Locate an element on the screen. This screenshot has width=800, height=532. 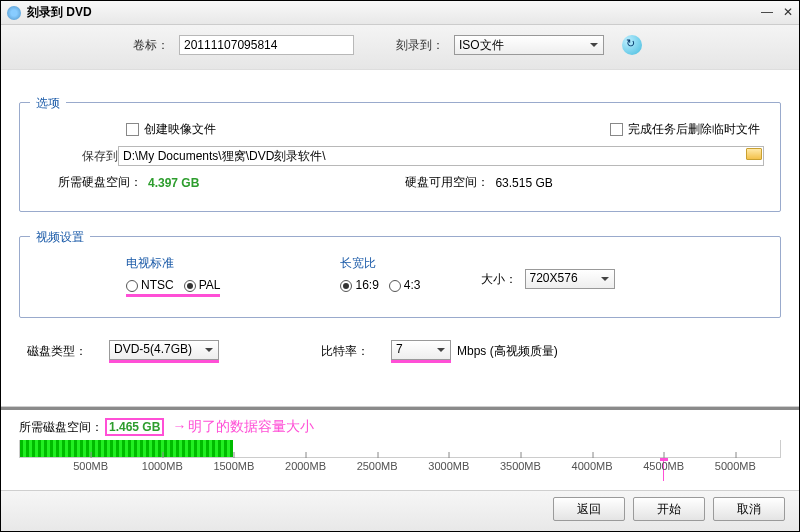
tick-label: 4500MB is located at coordinates (664, 466).